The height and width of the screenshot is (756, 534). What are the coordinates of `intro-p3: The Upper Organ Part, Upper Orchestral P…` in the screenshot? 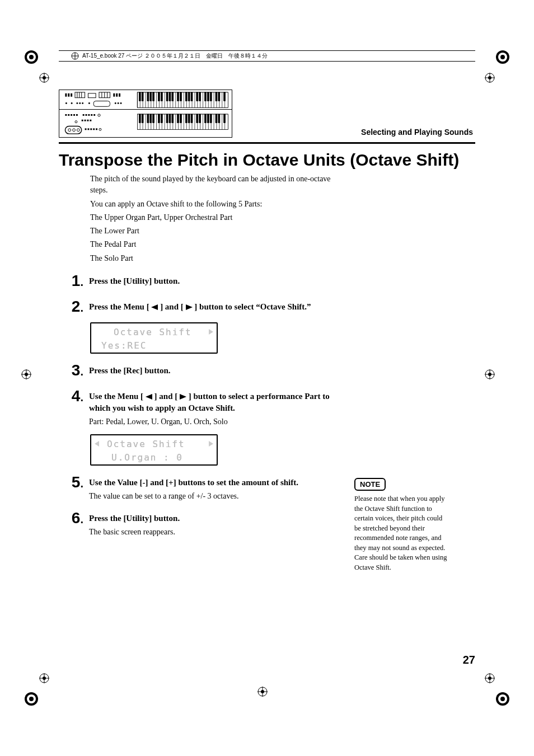 It's located at (199, 218).